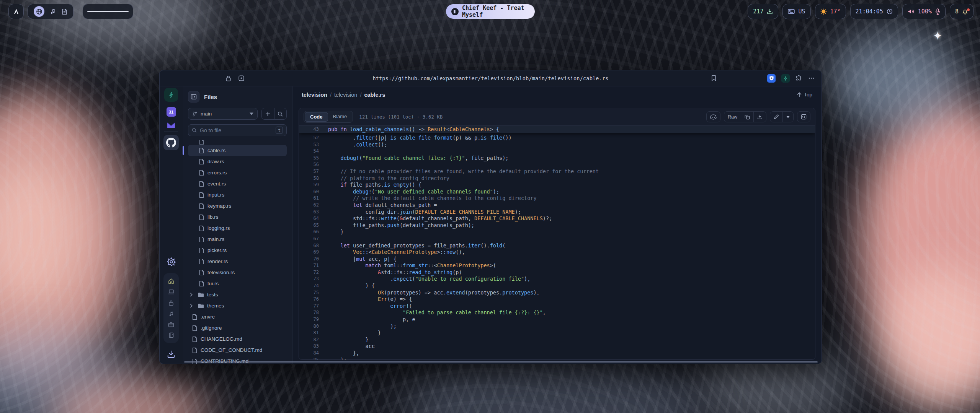  What do you see at coordinates (237, 130) in the screenshot?
I see `go-to-file-input: Go to file t` at bounding box center [237, 130].